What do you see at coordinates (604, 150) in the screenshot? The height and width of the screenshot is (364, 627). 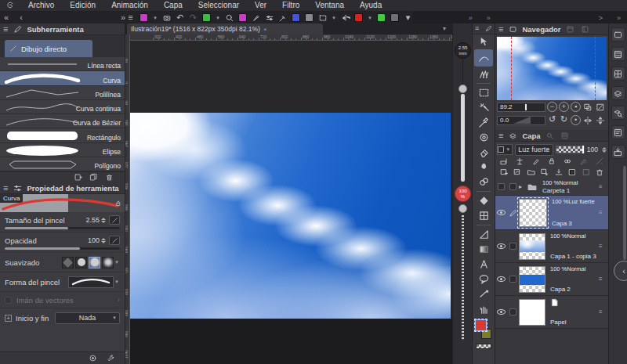 I see `layer-opacity-spinner` at bounding box center [604, 150].